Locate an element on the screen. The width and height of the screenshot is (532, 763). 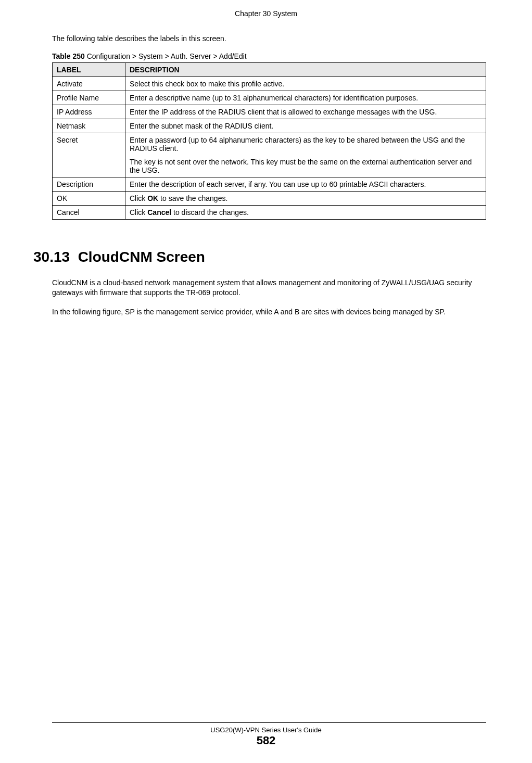
row-label: OK is located at coordinates (89, 199).